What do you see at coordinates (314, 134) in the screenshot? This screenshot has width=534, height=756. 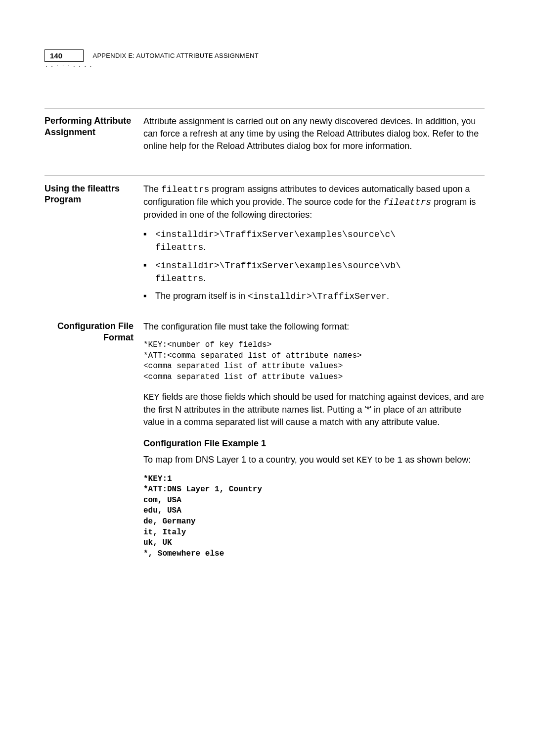 I see `paragraph: Attribute assignment is carried out on a…` at bounding box center [314, 134].